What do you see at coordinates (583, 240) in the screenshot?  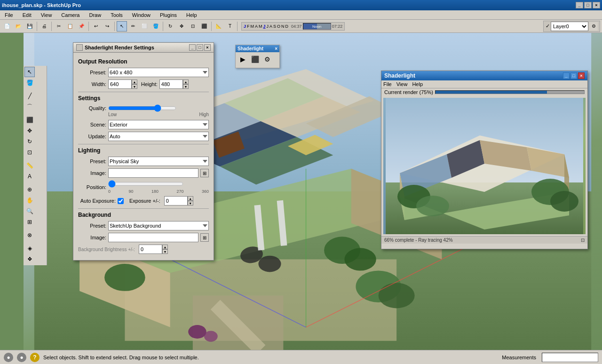 I see `render-resize-icon: ⊡` at bounding box center [583, 240].